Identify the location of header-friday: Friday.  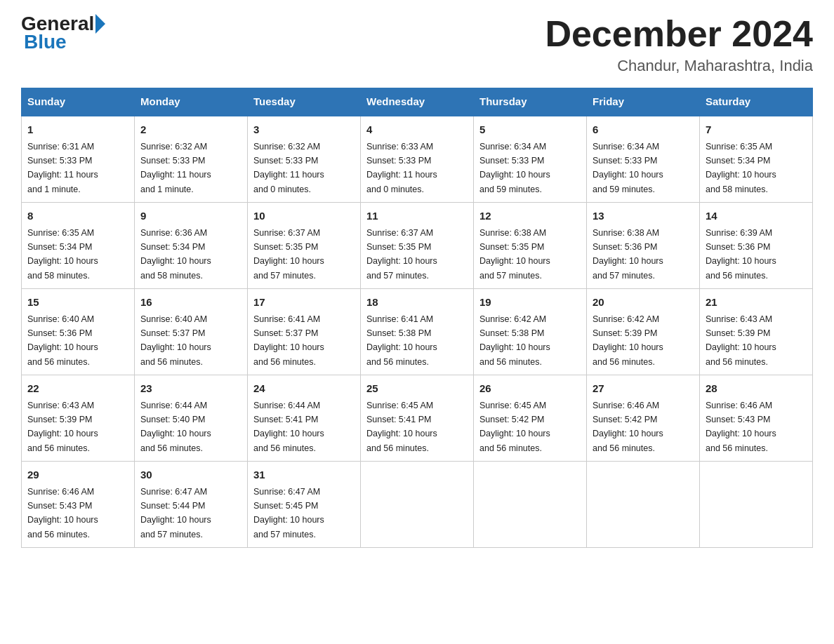
(643, 102).